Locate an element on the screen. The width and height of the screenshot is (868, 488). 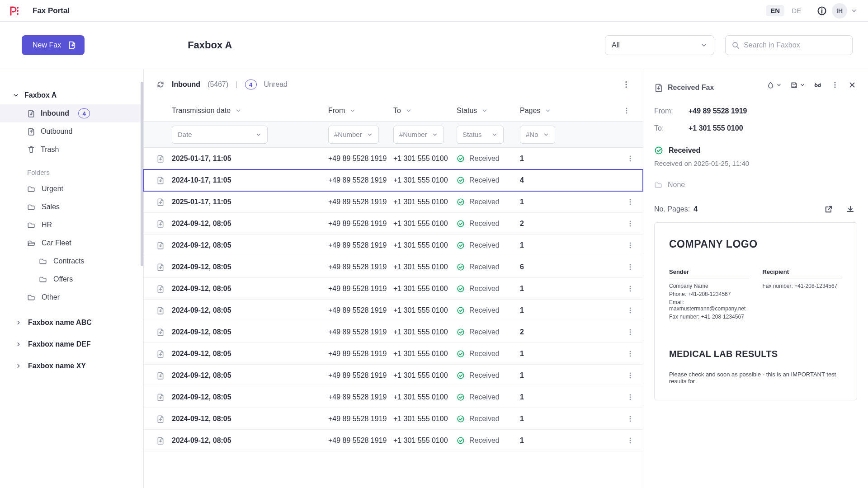
filter-date: Date is located at coordinates (220, 135).